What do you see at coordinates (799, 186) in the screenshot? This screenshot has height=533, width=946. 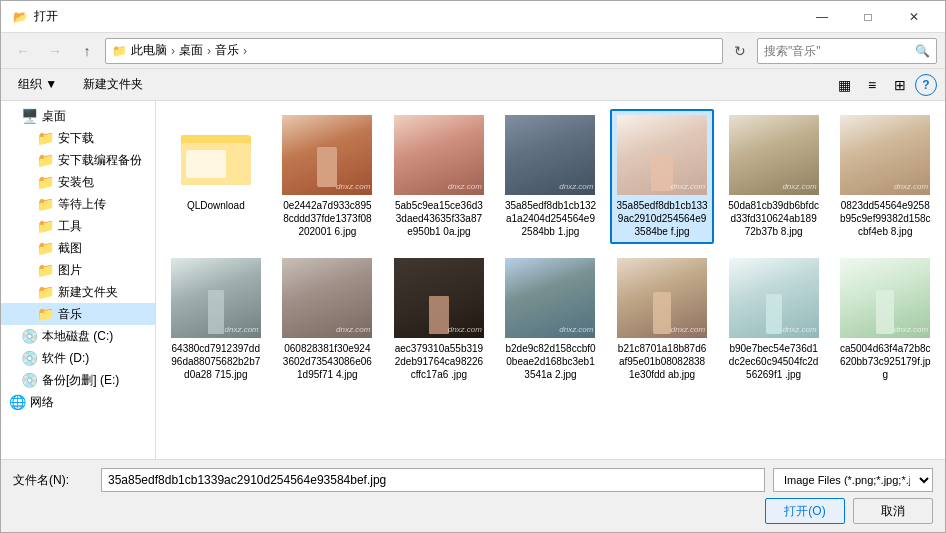 I see `watermark-5: dnxz.com` at bounding box center [799, 186].